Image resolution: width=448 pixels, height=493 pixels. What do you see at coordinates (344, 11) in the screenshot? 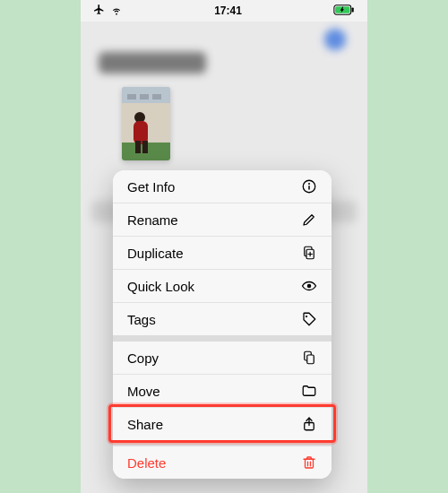
I see `status-right` at bounding box center [344, 11].